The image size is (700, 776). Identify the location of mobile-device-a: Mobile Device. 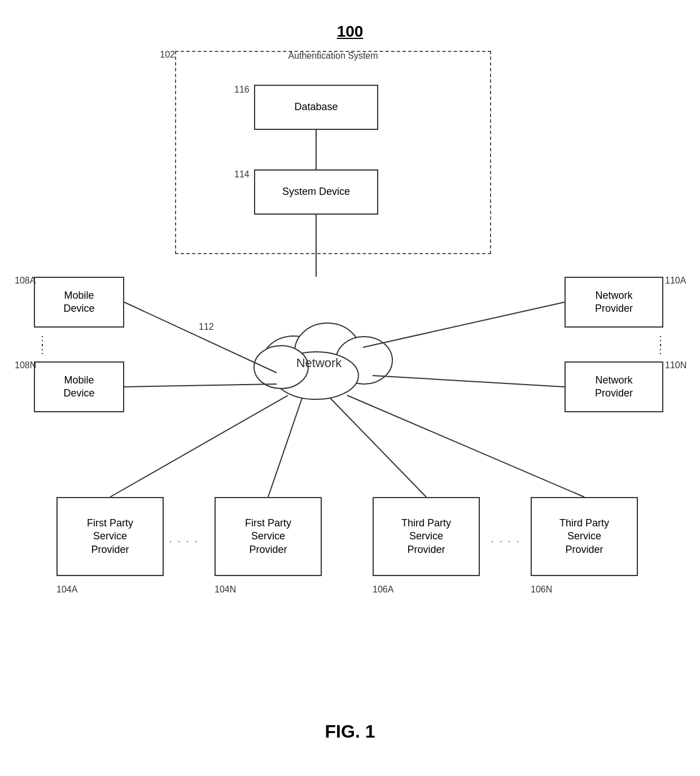
(79, 302).